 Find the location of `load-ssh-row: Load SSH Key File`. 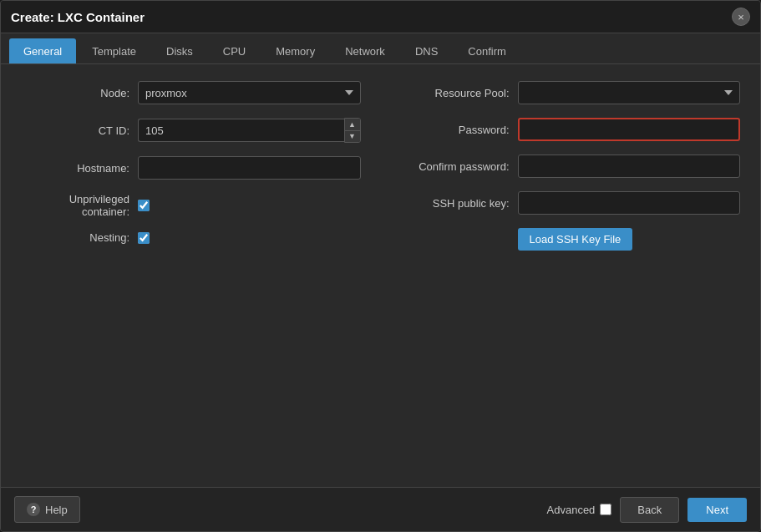

load-ssh-row: Load SSH Key File is located at coordinates (571, 239).